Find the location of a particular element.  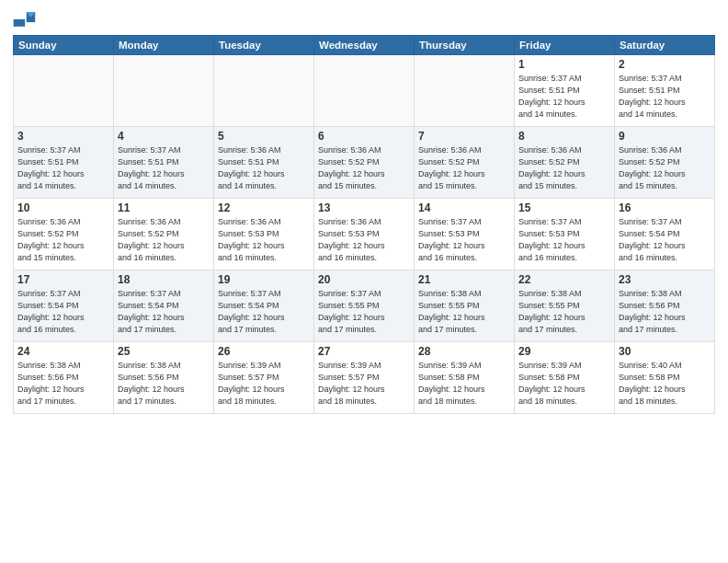

header is located at coordinates (364, 19).